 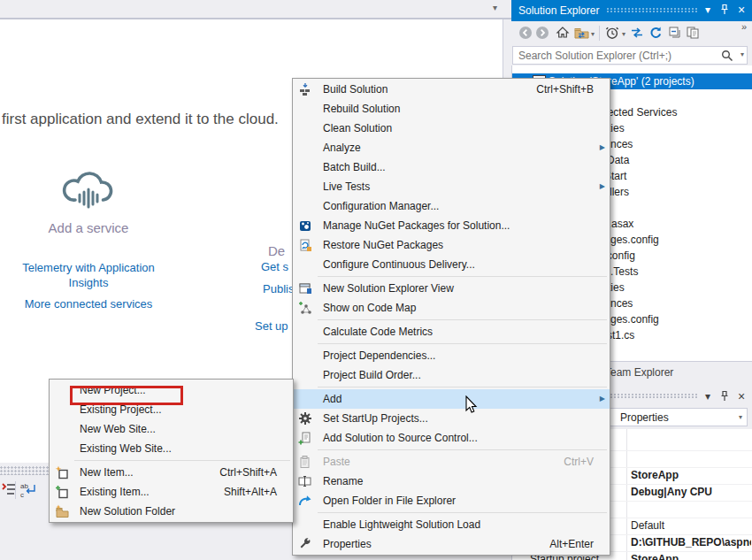 What do you see at coordinates (276, 251) in the screenshot?
I see `deploy-label-clipped: De` at bounding box center [276, 251].